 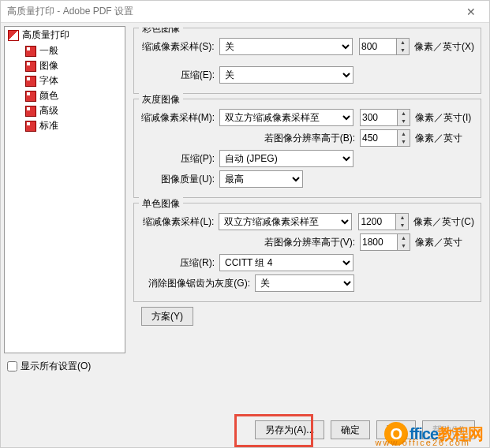 What do you see at coordinates (245, 430) in the screenshot?
I see `footer: 另存为(A)... 确定 取消 帮助(H)` at bounding box center [245, 430].